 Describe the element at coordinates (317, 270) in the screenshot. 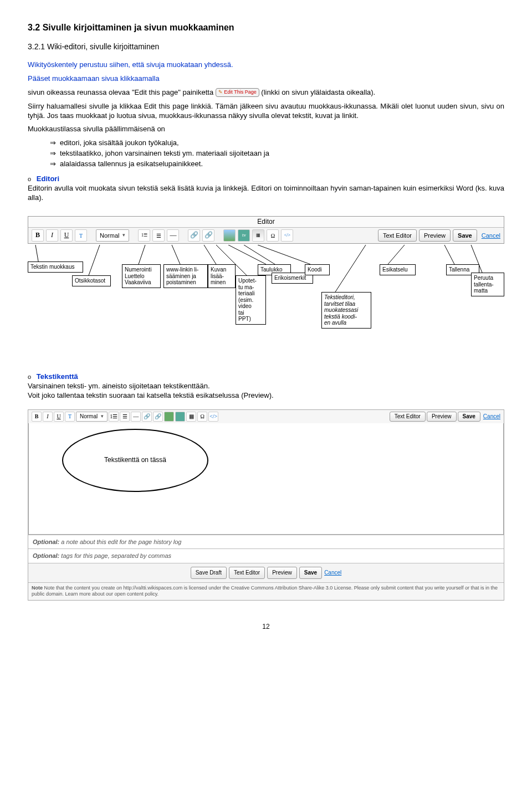

I see `label-koodi: Koodi` at that location.